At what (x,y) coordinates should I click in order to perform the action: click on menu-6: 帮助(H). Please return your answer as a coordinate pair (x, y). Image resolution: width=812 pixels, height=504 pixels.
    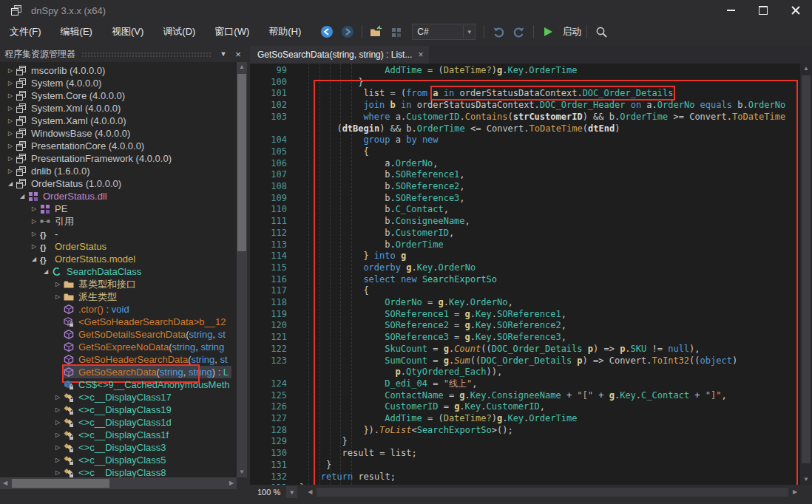
    Looking at the image, I should click on (285, 32).